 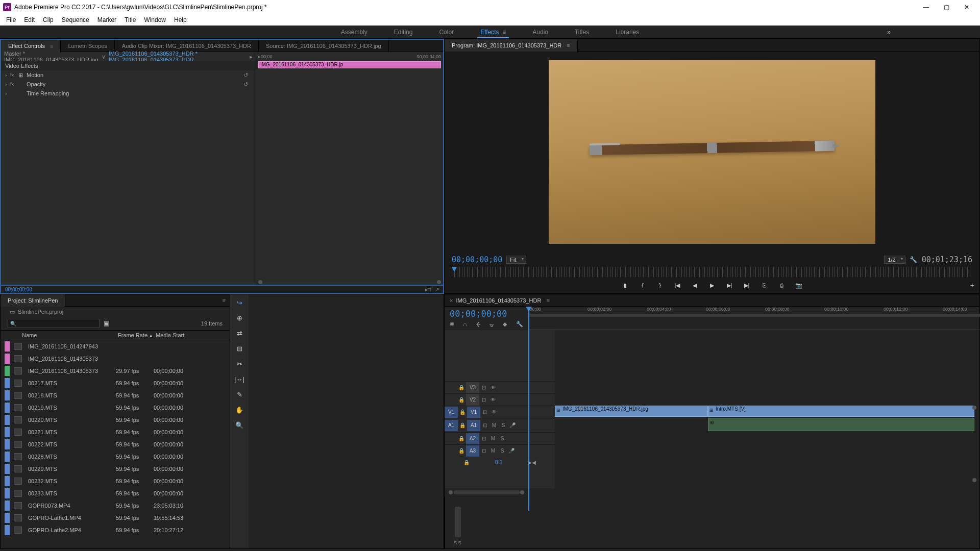 I want to click on play-icon: ▶, so click(x=712, y=285).